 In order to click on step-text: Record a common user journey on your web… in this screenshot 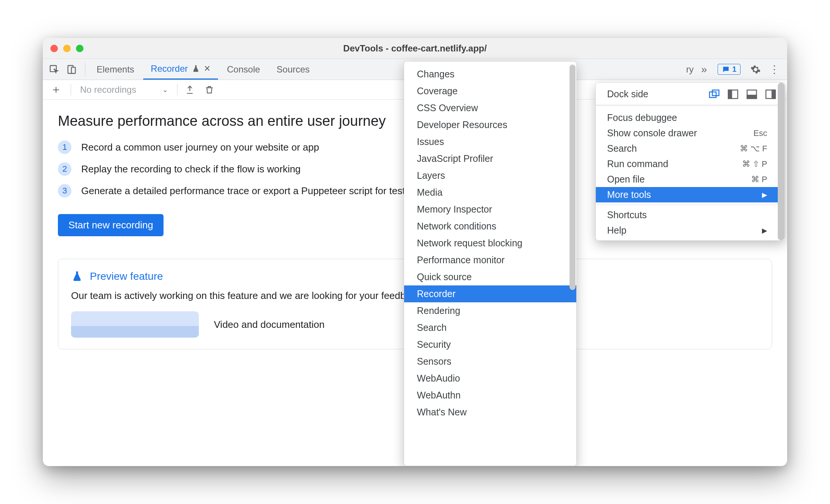, I will do `click(200, 147)`.